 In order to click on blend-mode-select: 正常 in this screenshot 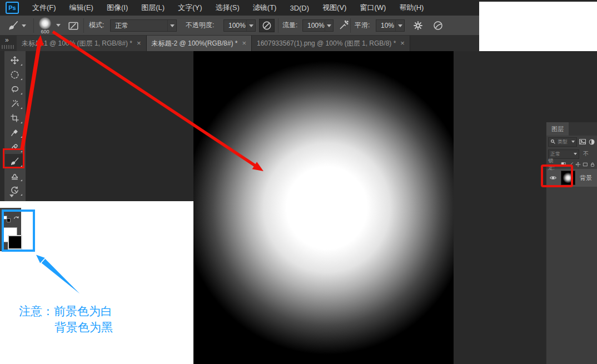, I will do `click(143, 26)`.